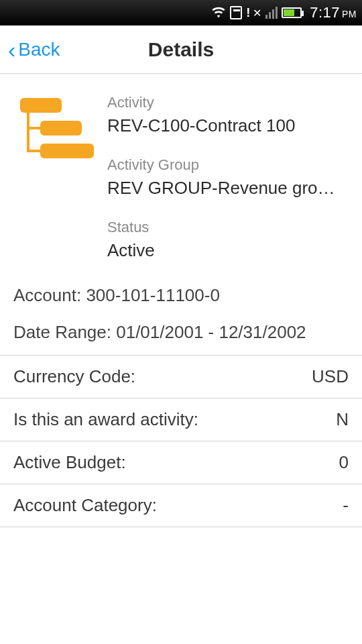 The width and height of the screenshot is (362, 644). I want to click on activity-group-value: REV GROUP-Revenue gro…, so click(228, 188).